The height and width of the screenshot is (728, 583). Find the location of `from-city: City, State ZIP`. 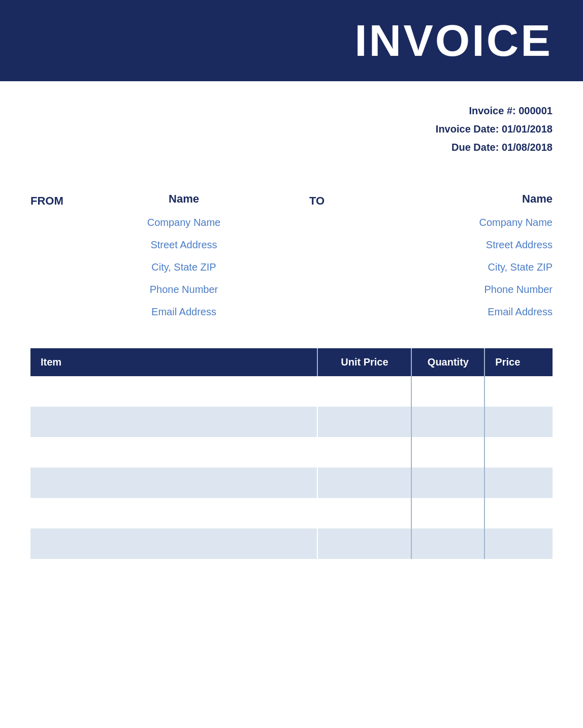

from-city: City, State ZIP is located at coordinates (184, 267).